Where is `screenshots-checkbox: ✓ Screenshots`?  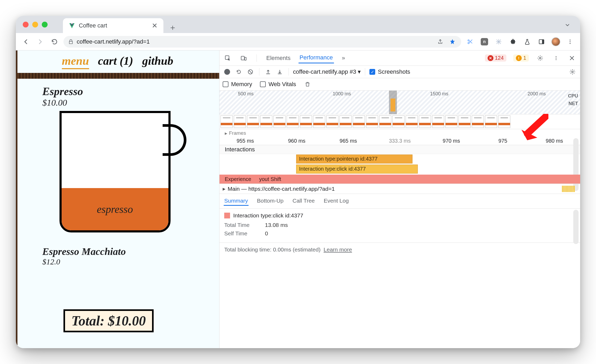
screenshots-checkbox: ✓ Screenshots is located at coordinates (390, 72).